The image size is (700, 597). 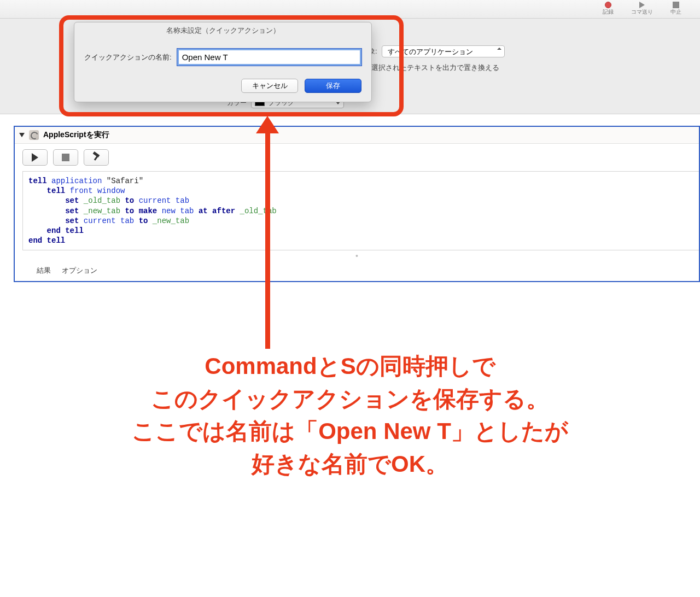 I want to click on disclosure-triangle-icon, so click(x=22, y=135).